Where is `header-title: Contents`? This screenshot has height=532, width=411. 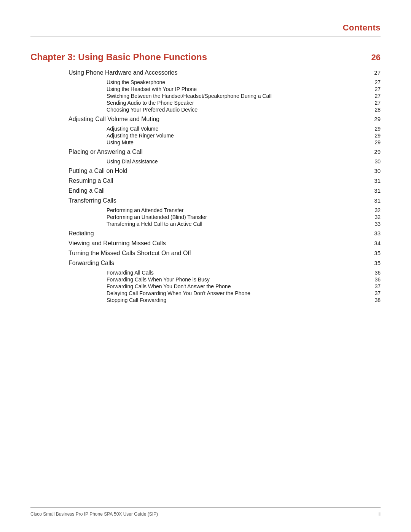
header-title: Contents is located at coordinates (362, 28).